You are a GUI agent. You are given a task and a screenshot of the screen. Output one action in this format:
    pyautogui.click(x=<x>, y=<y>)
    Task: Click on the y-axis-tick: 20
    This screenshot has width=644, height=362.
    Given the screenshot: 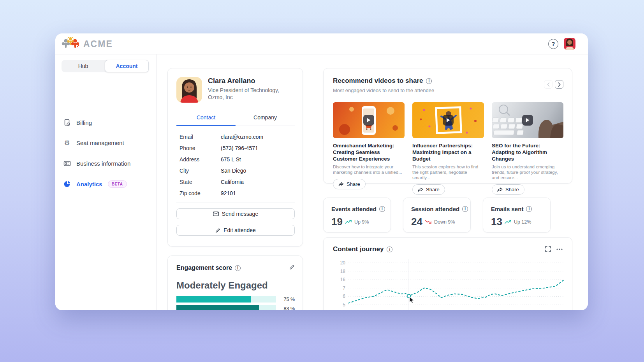 What is the action you would take?
    pyautogui.click(x=339, y=263)
    